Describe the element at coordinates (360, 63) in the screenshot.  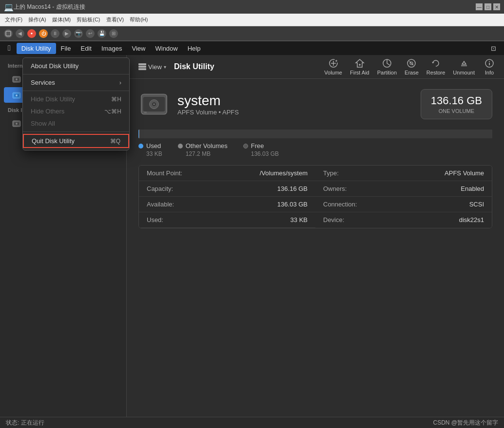
I see `firstaid-icon` at that location.